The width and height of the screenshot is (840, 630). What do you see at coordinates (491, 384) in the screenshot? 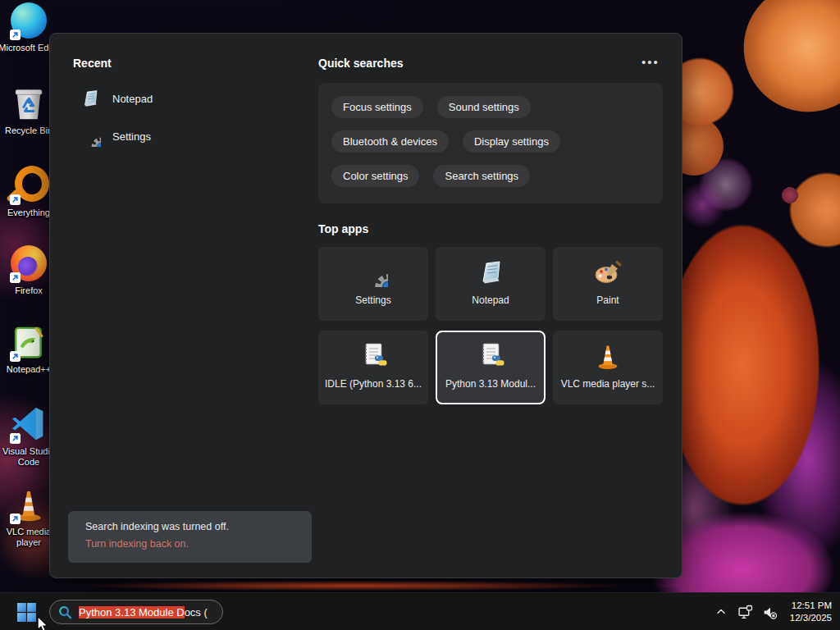
I see `app-tile-label: Python 3.13 Modul...` at bounding box center [491, 384].